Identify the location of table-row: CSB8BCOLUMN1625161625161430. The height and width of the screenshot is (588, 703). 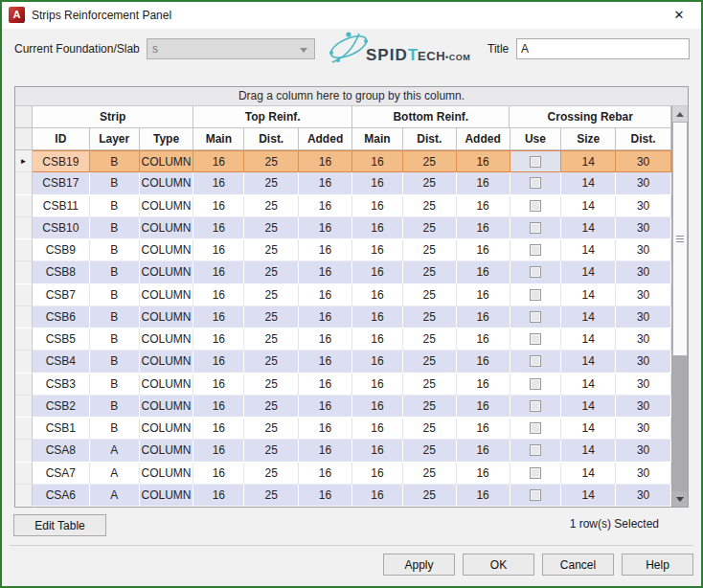
(343, 272).